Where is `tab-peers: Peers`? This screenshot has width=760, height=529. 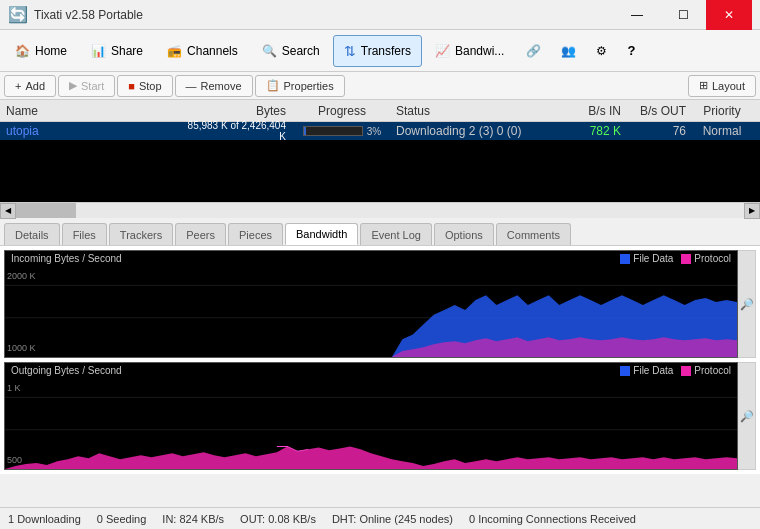
tab-peers: Peers is located at coordinates (200, 234).